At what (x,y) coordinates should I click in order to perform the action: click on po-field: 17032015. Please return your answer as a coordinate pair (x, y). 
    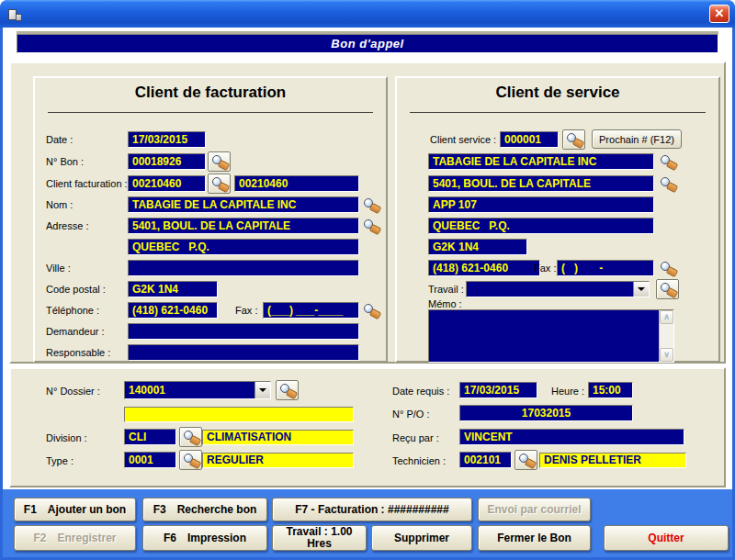
    Looking at the image, I should click on (546, 413).